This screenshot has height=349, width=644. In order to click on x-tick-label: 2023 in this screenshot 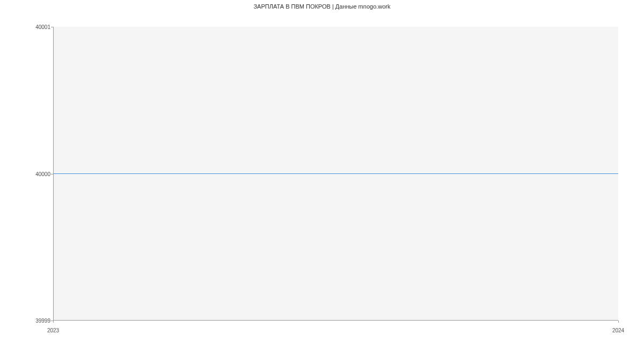, I will do `click(53, 331)`.